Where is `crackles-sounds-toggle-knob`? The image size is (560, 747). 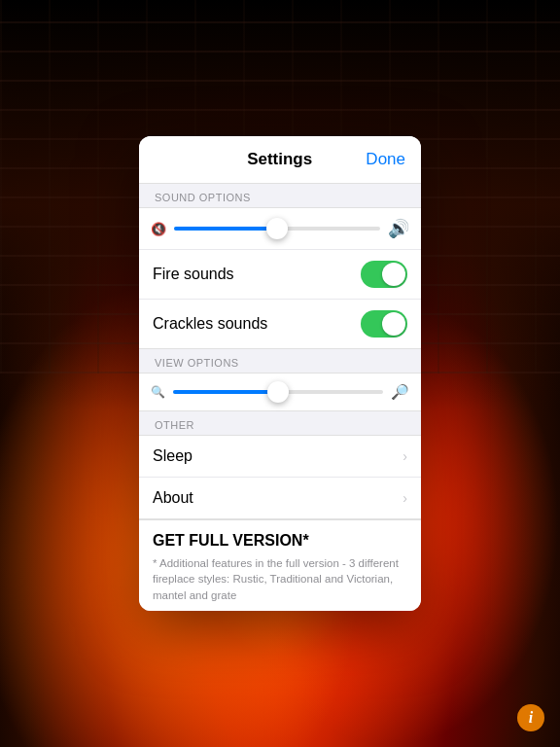 crackles-sounds-toggle-knob is located at coordinates (394, 324).